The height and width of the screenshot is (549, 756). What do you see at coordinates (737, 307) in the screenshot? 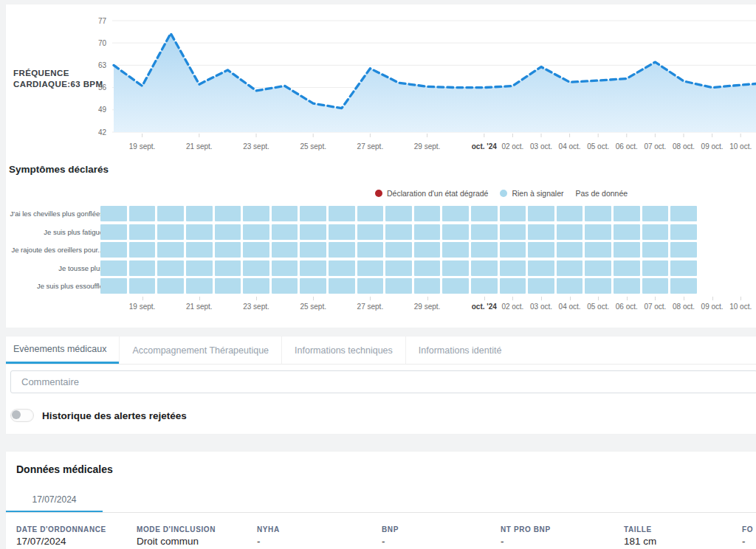
I see `axis-label: 10 oct.` at bounding box center [737, 307].